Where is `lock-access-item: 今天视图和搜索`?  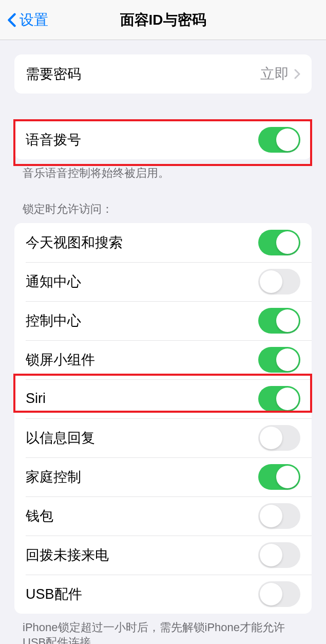 lock-access-item: 今天视图和搜索 is located at coordinates (163, 243).